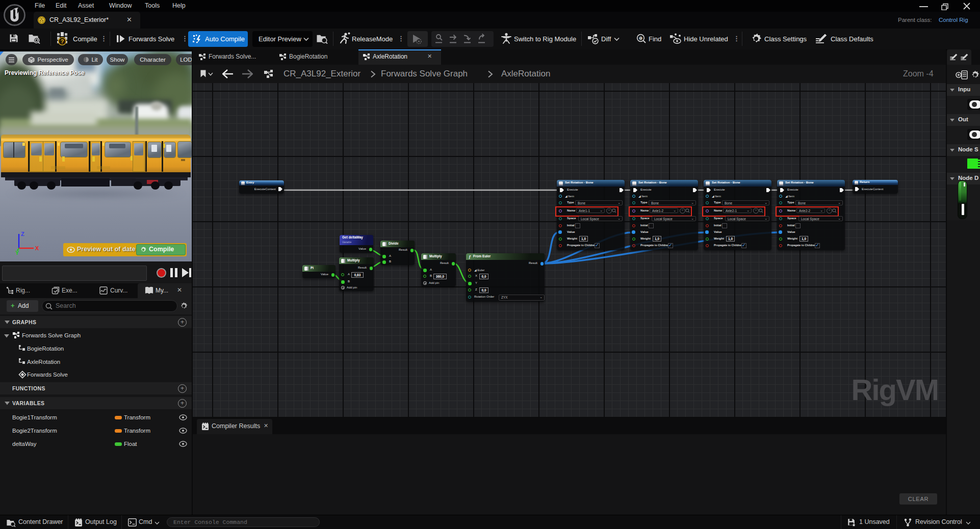 This screenshot has height=529, width=980. I want to click on svg-text: Y, so click(17, 253).